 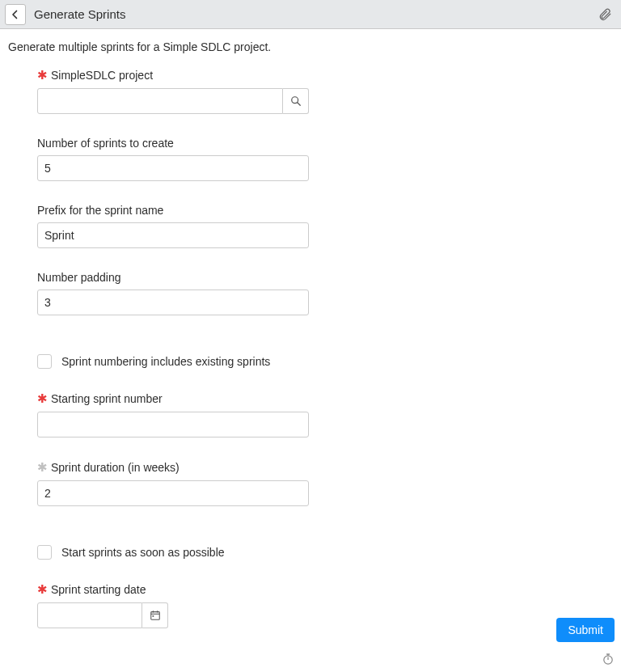 I want to click on prefix-label: Prefix for the sprint name, so click(x=100, y=210).